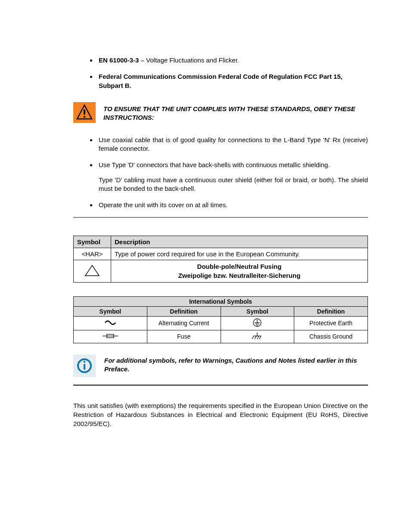 Image resolution: width=411 pixels, height=532 pixels. I want to click on triangle-icon, so click(92, 271).